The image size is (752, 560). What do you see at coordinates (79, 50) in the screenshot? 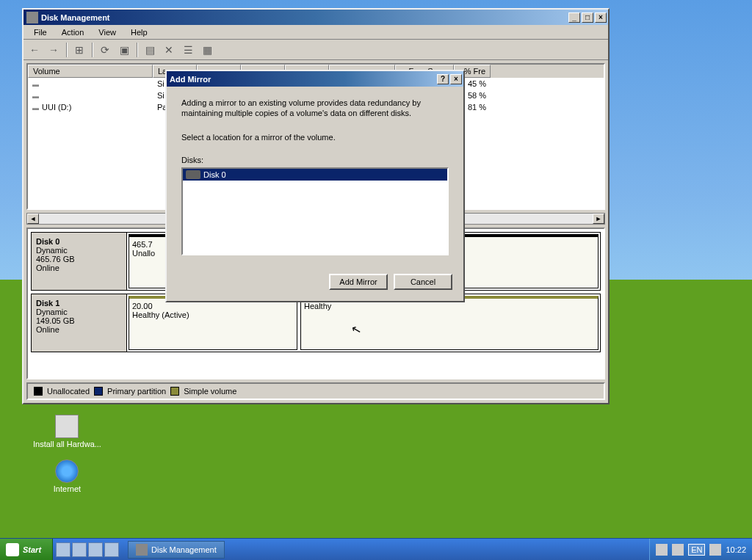
I see `up-button: ⊞` at bounding box center [79, 50].